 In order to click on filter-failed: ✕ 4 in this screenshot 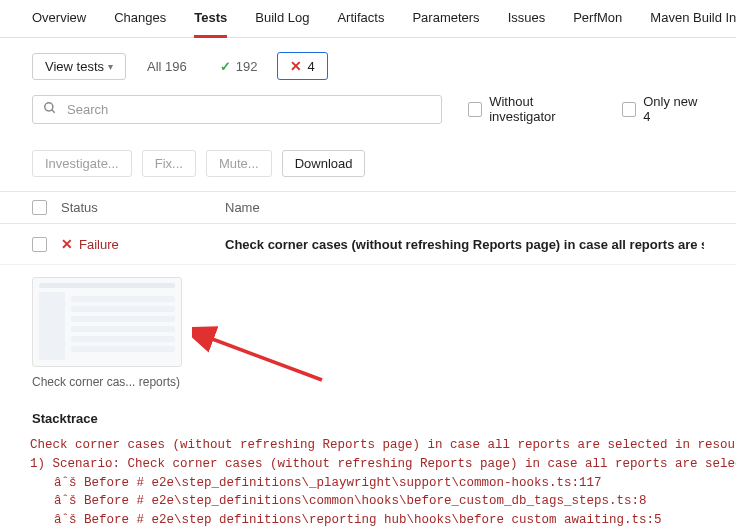, I will do `click(302, 66)`.